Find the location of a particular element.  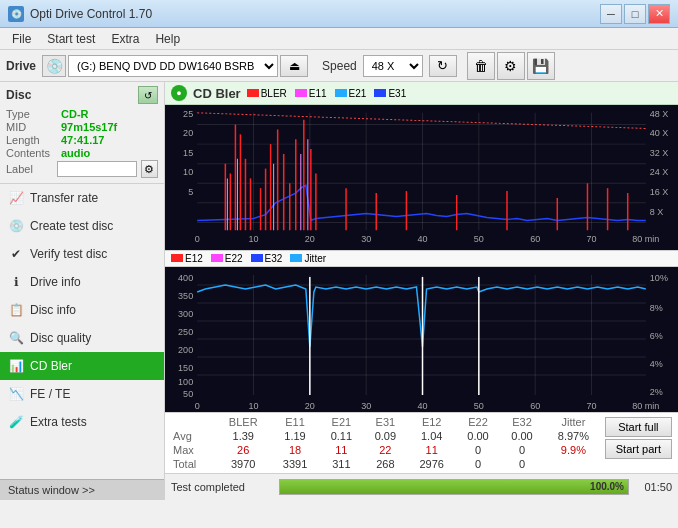

table-row-total: Total 3970 3391 311 268 2976 0 0 is located at coordinates (386, 464).